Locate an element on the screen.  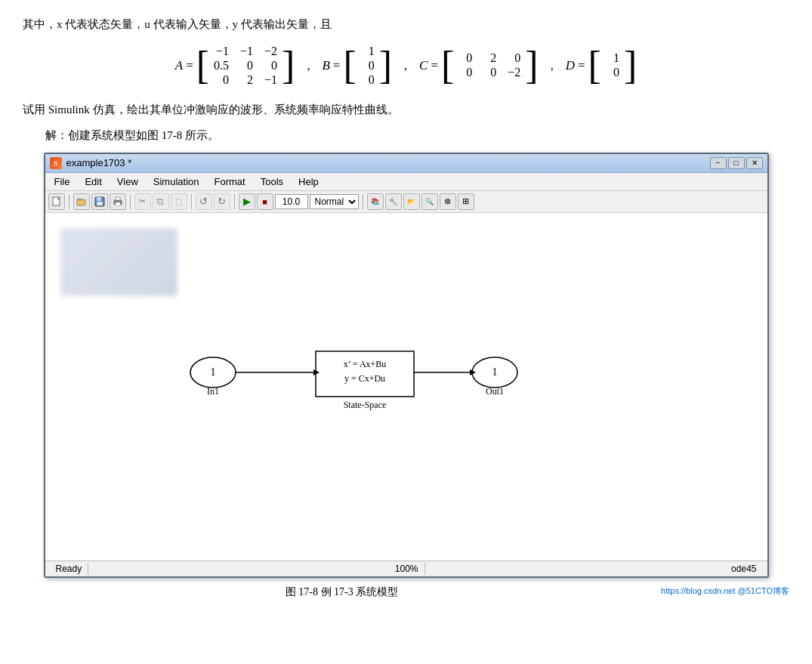
line1-text: 其中，x 代表状态矢量，u 代表输入矢量，y 代表输出矢量，且 is located at coordinates (177, 24).